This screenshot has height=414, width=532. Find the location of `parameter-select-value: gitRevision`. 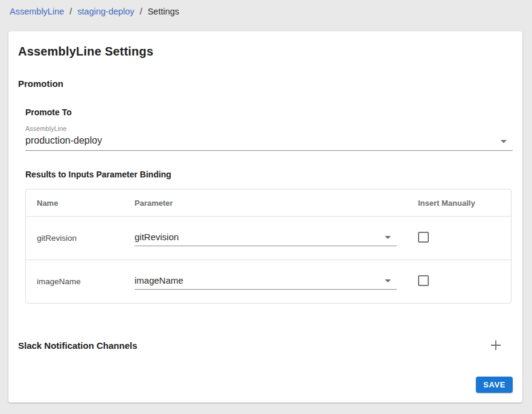

parameter-select-value: gitRevision is located at coordinates (157, 237).